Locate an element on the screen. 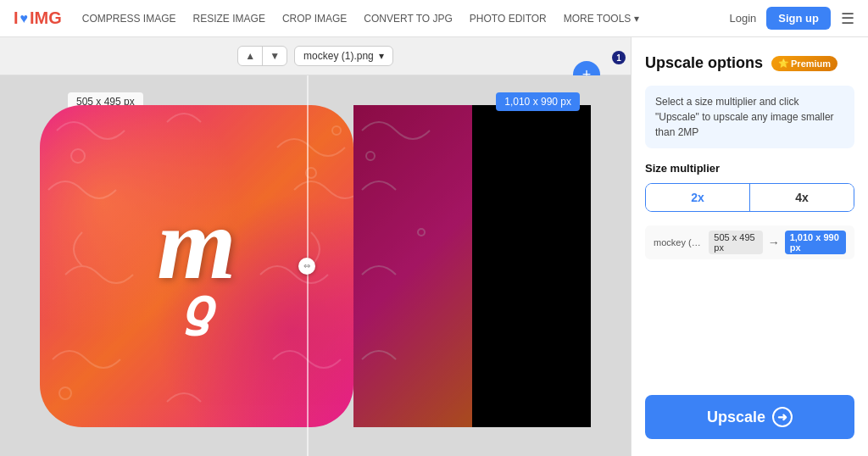 The width and height of the screenshot is (868, 456). premium-badge: Premium is located at coordinates (804, 64).